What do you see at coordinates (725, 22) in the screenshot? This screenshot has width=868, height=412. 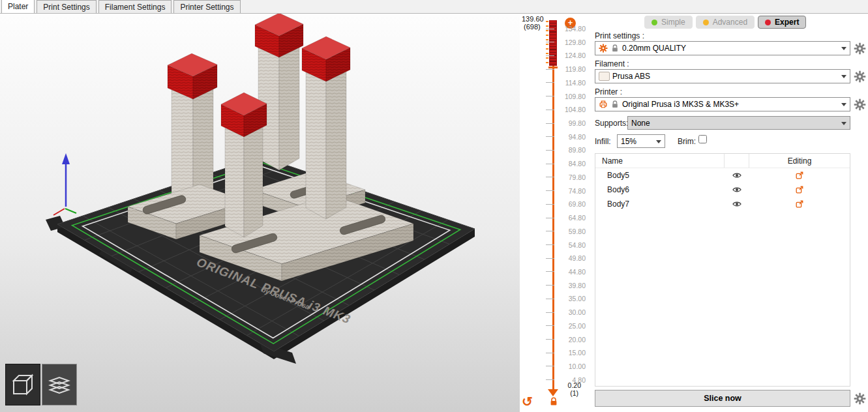 I see `mode-button: Advanced` at bounding box center [725, 22].